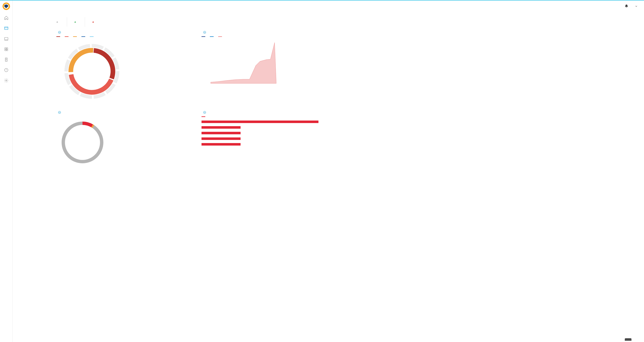  I want to click on stat-total-devices, so click(58, 19).